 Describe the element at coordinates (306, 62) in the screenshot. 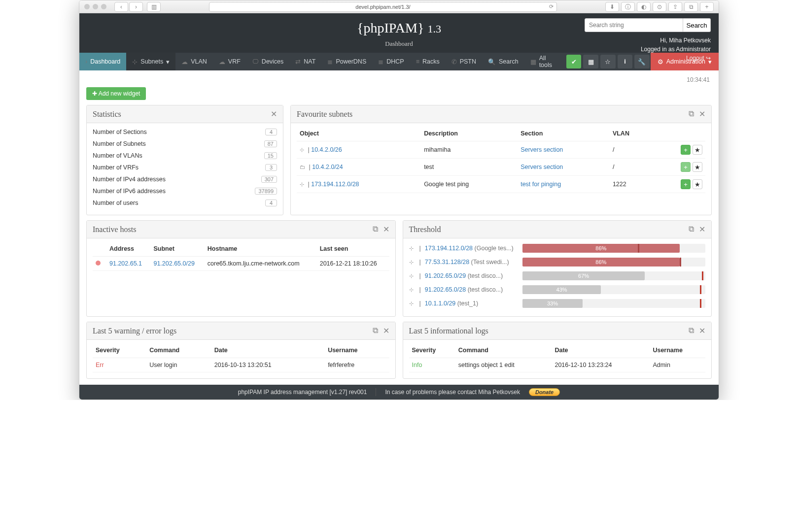

I see `nav-item-nat: ⇄ NAT` at that location.